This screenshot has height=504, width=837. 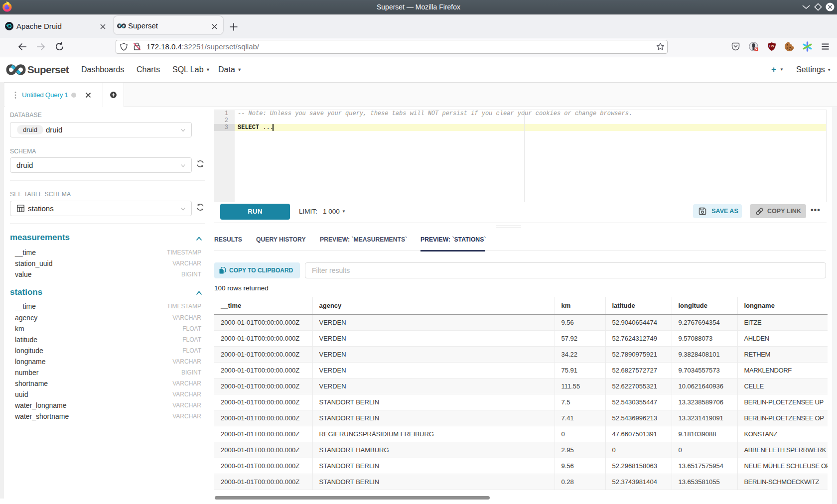 I want to click on svg-text: UO, so click(x=771, y=46).